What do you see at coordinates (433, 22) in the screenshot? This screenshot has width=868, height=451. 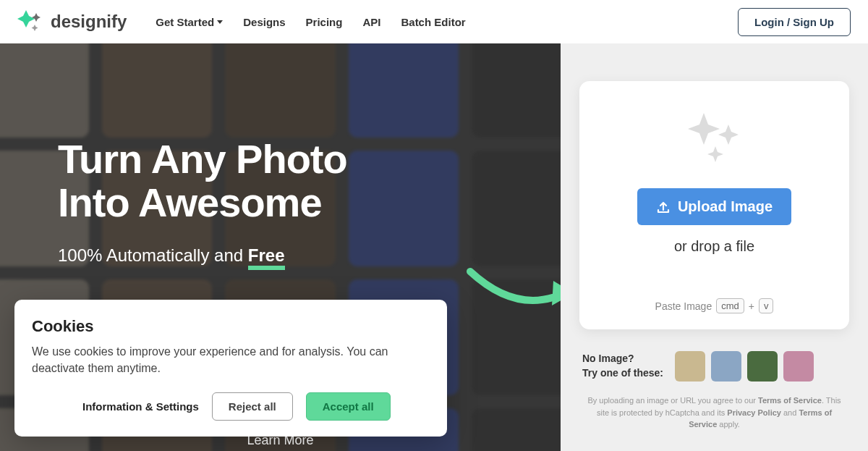 I see `nav-batch-editor: Batch Editor` at bounding box center [433, 22].